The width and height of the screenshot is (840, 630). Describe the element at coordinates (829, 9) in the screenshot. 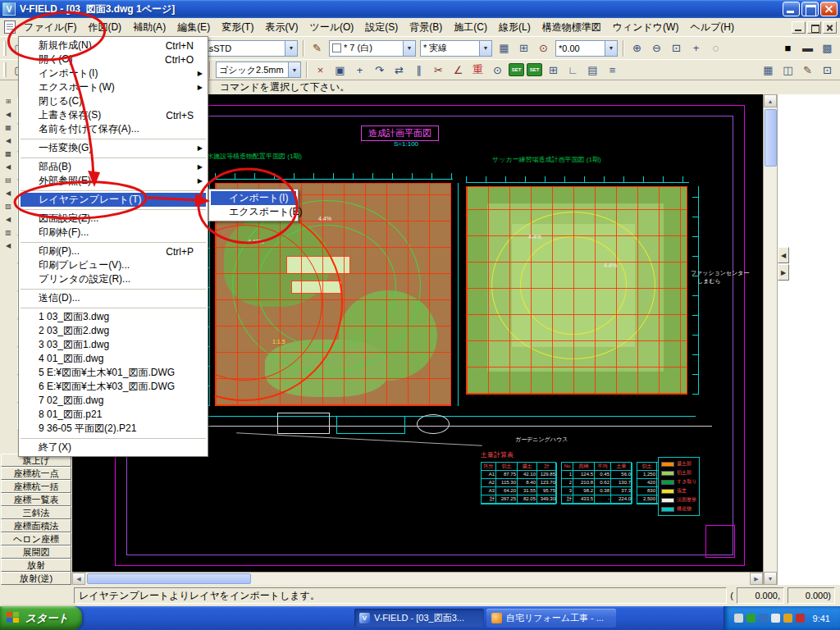

I see `close-button` at that location.